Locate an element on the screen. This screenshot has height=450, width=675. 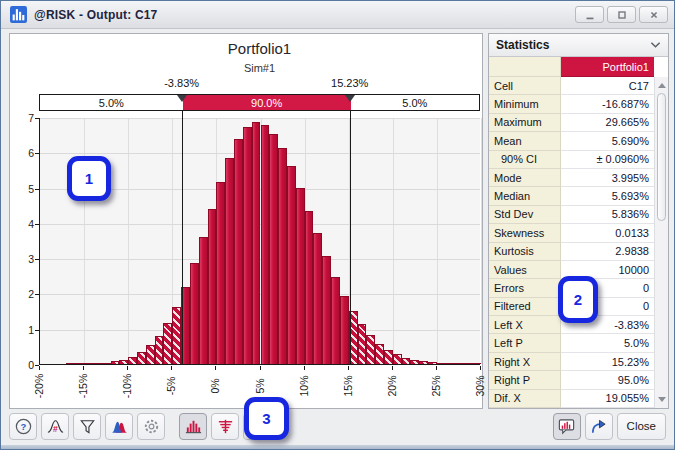
statistic-value: 3.995% is located at coordinates (608, 178).